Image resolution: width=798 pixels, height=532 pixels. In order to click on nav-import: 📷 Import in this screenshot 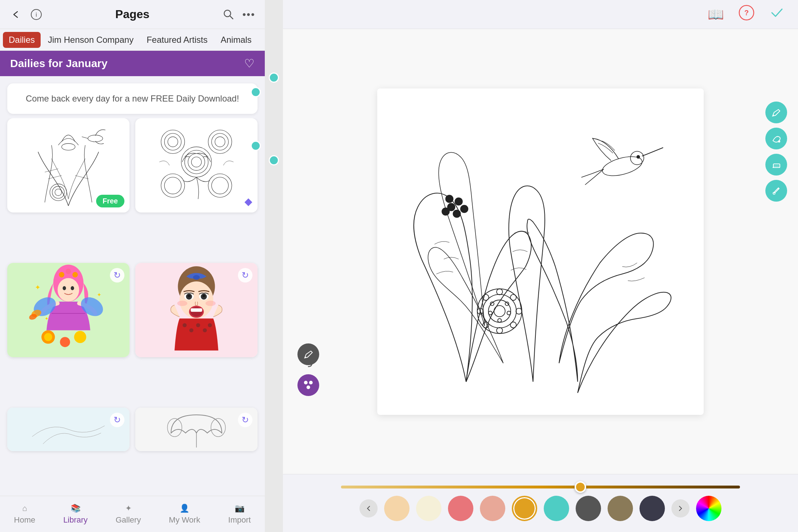, I will do `click(239, 514)`.